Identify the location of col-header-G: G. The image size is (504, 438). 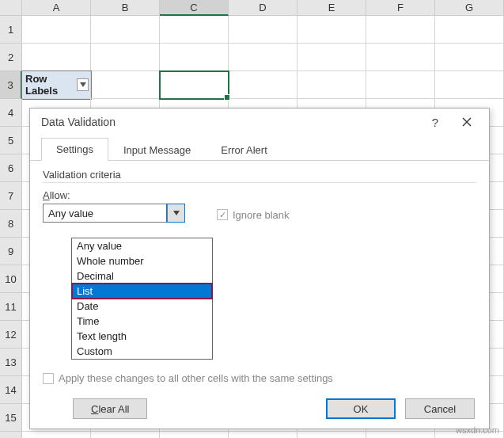
(470, 8).